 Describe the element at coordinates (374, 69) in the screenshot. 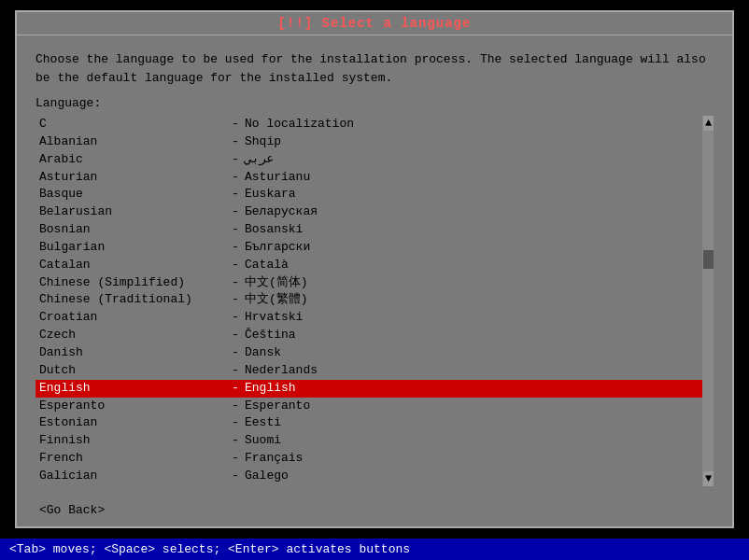

I see `description-text: Choose the language to be used for the i…` at that location.